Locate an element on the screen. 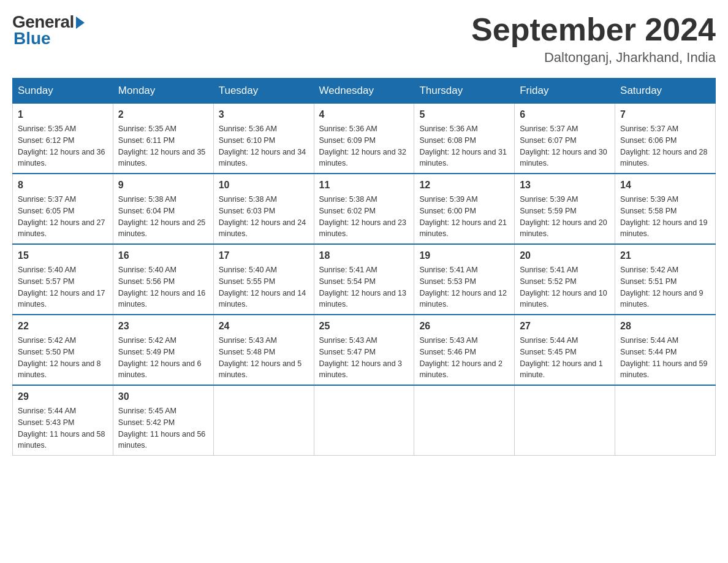  table-row: 14Sunrise: 5:39 AMSunset: 5:58 PMDayligh… is located at coordinates (665, 209).